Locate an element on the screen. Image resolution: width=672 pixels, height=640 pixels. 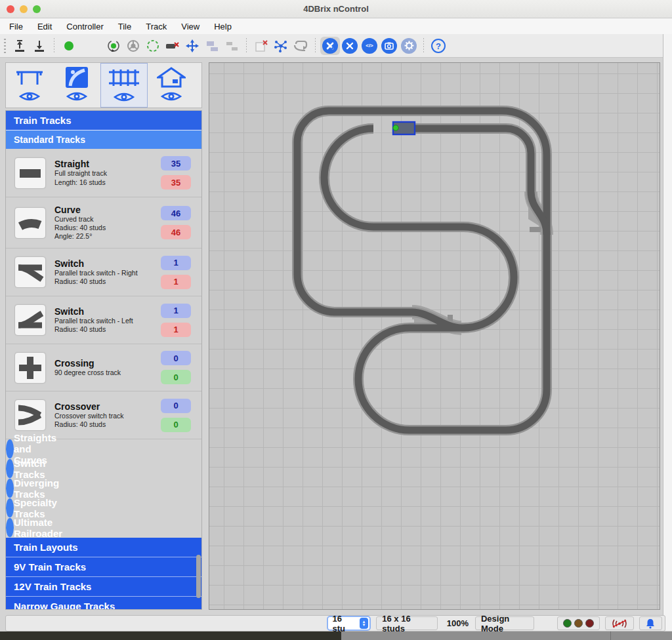
menu-tile: Tile is located at coordinates (125, 26).